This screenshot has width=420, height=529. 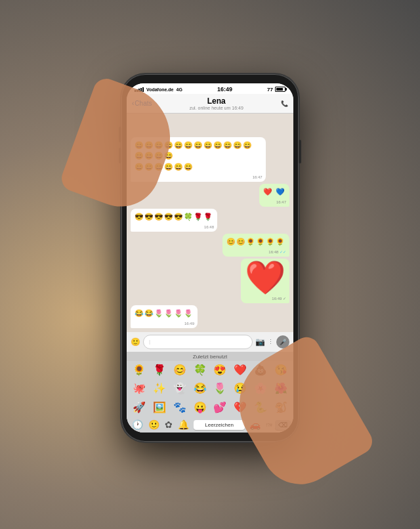 I want to click on emoji-ghost: 👻, so click(x=180, y=389).